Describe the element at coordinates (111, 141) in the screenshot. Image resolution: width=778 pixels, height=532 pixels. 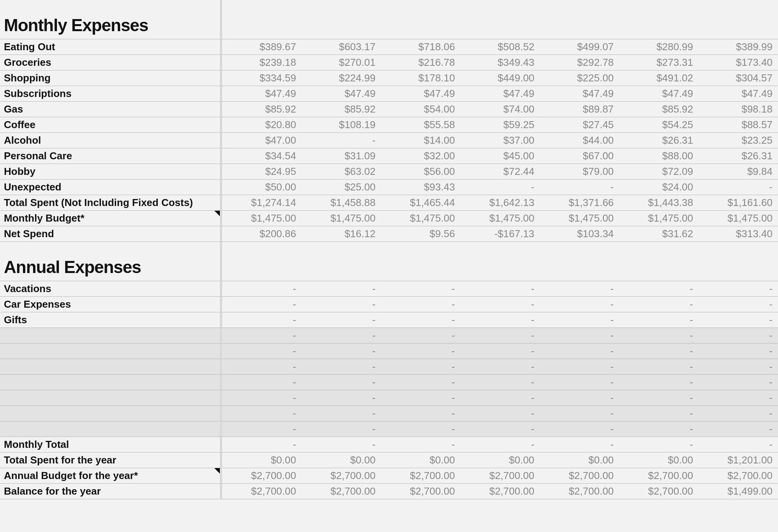
I see `row-label: Alcohol` at that location.